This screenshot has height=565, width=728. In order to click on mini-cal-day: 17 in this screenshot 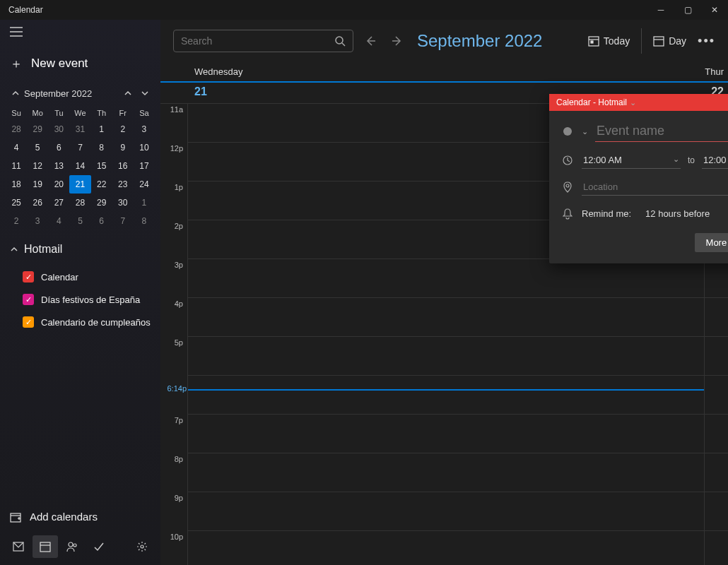, I will do `click(144, 166)`.